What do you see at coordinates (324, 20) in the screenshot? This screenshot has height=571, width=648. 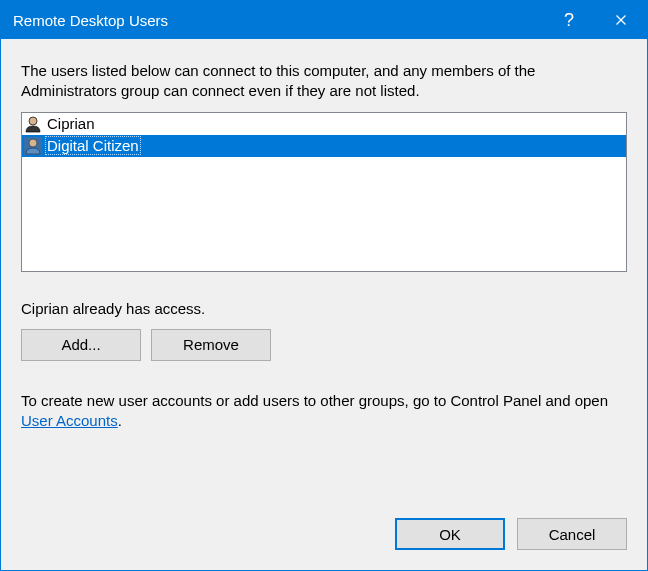 I see `titlebar: Remote Desktop Users ?` at bounding box center [324, 20].